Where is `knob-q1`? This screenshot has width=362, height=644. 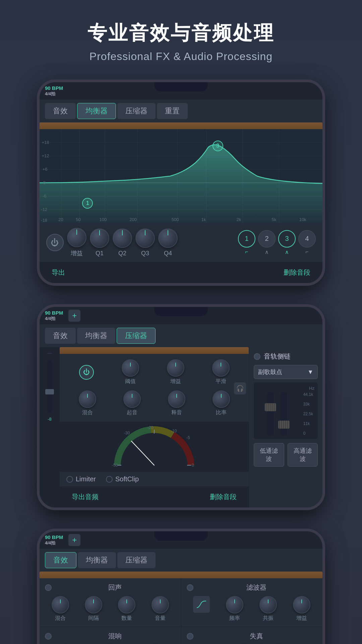 knob-q1 is located at coordinates (100, 238).